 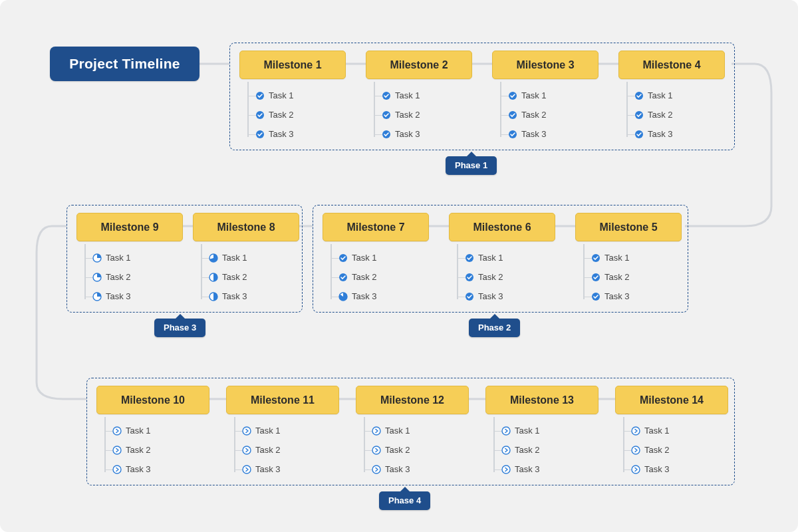 I want to click on milestone-13: Milestone 13 Task 1 Task 2 Task 3, so click(x=542, y=432).